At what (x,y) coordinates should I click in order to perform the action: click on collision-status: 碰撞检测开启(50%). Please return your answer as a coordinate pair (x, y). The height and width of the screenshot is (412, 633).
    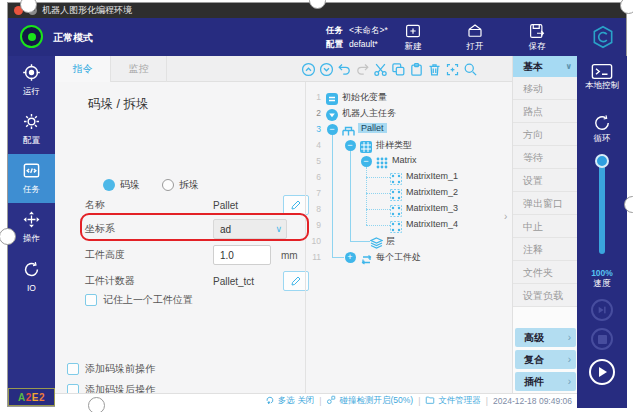
    Looking at the image, I should click on (370, 401).